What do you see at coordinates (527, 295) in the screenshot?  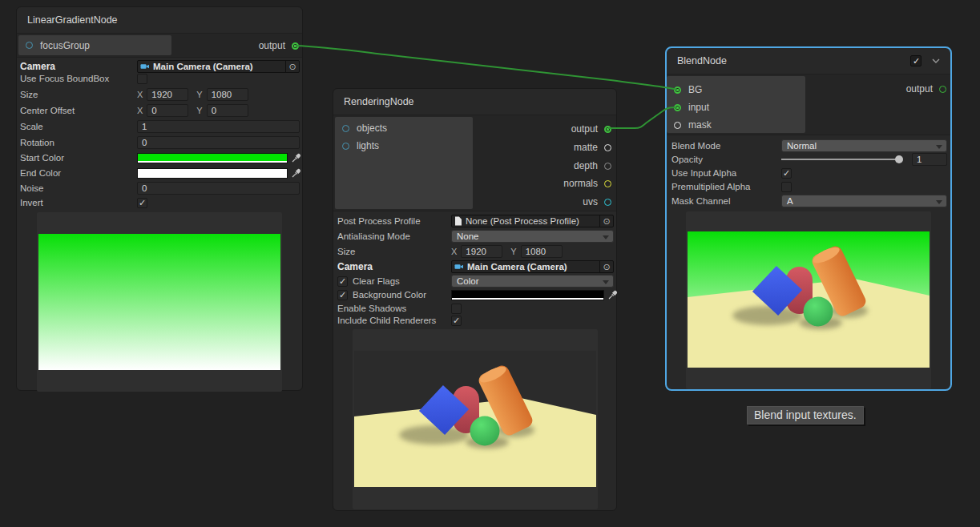 I see `background-color-swatch` at bounding box center [527, 295].